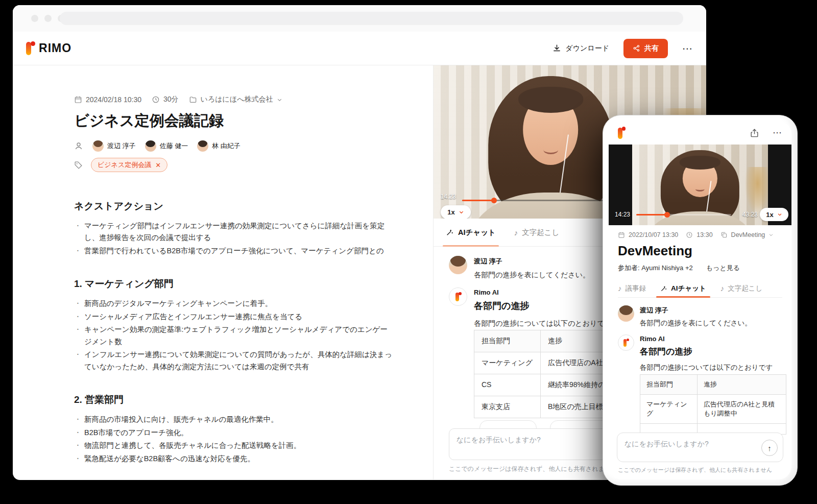 The width and height of the screenshot is (817, 504). What do you see at coordinates (700, 384) in the screenshot?
I see `chat-message-ai: Rimo AI 各部門の進捗 各部門の進捗については以下のとおりです 担当部門 …` at bounding box center [700, 384].